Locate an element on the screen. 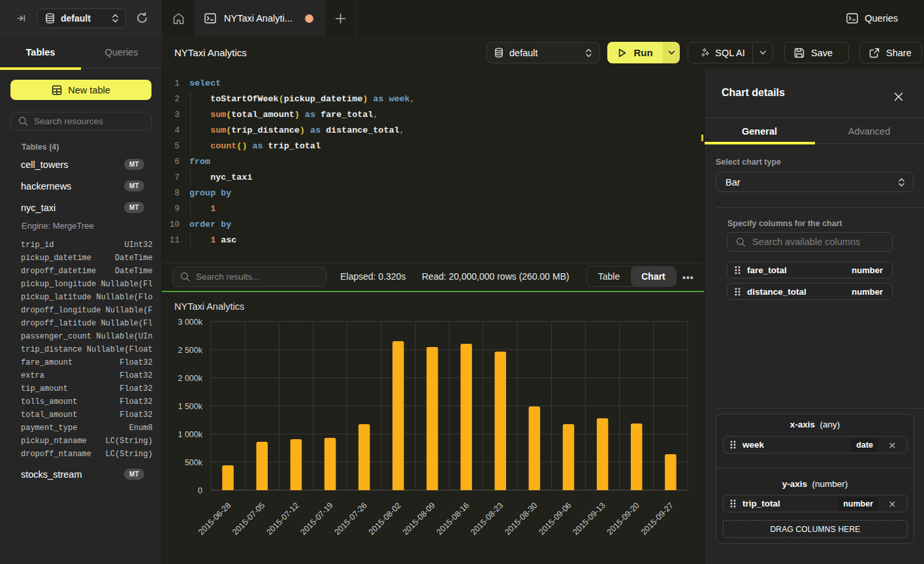  svg-text: 2015-07-05 is located at coordinates (248, 519).